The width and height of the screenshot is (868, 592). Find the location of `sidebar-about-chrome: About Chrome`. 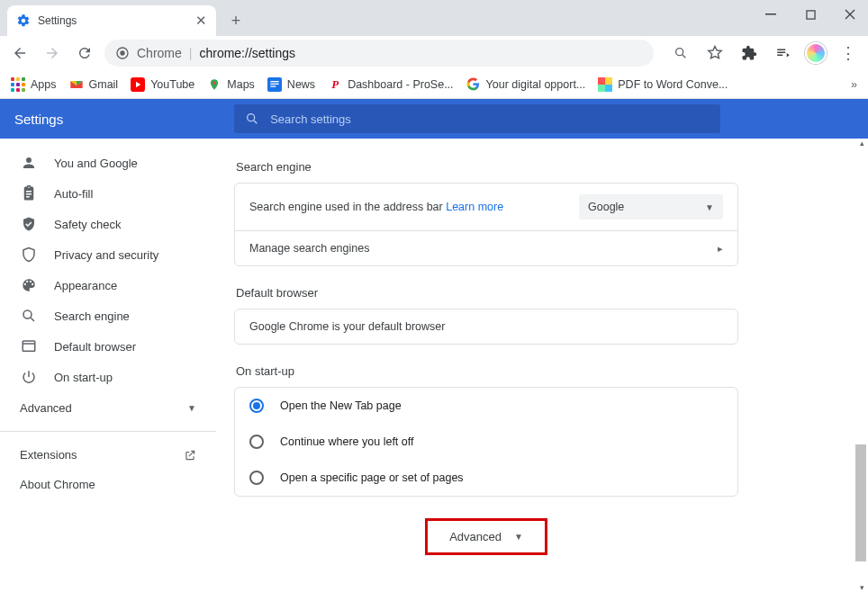

sidebar-about-chrome: About Chrome is located at coordinates (108, 484).